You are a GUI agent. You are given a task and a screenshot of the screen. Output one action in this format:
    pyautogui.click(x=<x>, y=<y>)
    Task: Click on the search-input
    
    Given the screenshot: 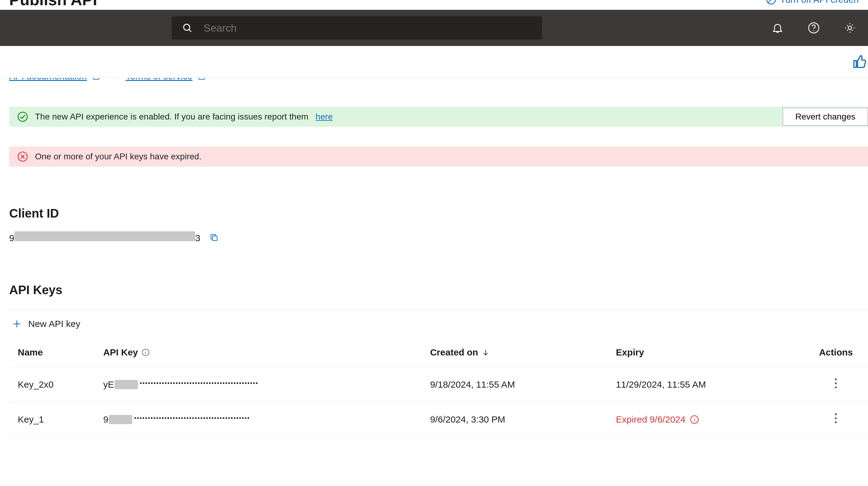 What is the action you would take?
    pyautogui.click(x=368, y=28)
    